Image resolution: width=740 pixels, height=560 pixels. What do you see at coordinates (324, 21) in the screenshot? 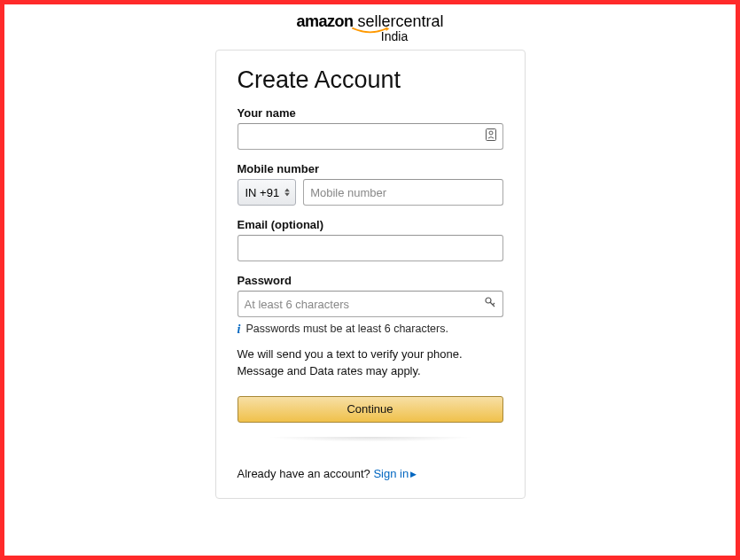
I see `logo-amazon: amazon` at bounding box center [324, 21].